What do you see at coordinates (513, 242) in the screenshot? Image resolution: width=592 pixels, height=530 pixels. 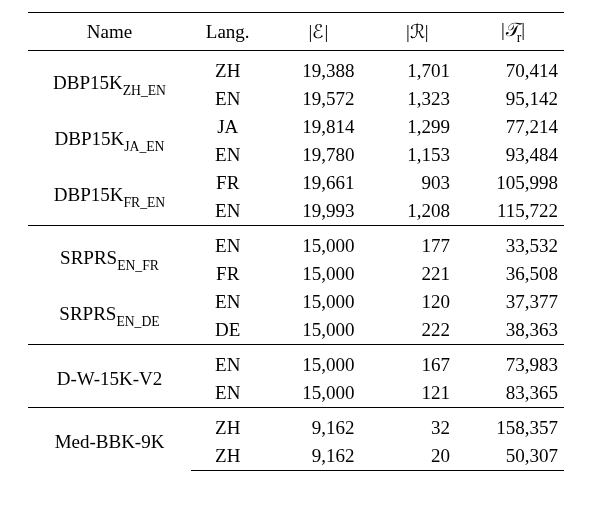 I see `cell-tr: 33,532` at bounding box center [513, 242].